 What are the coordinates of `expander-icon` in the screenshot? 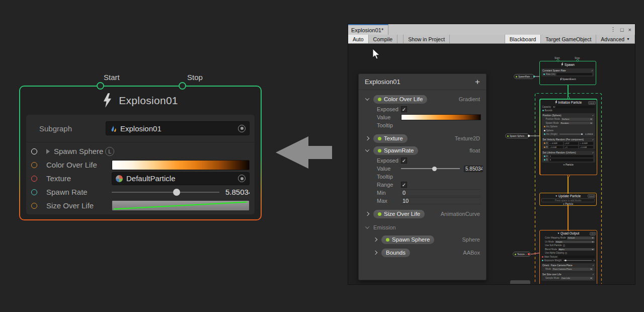 It's located at (48, 151).